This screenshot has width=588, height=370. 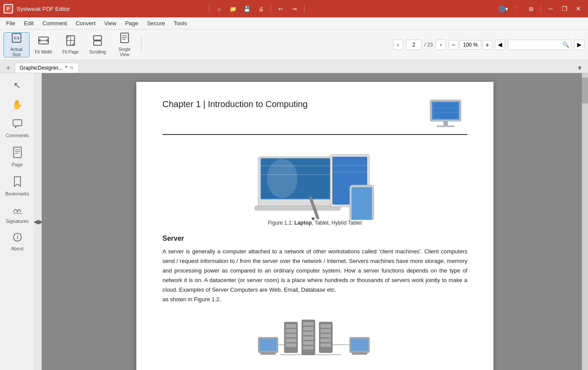 I want to click on scrolling-label: Scrolling, so click(x=98, y=52).